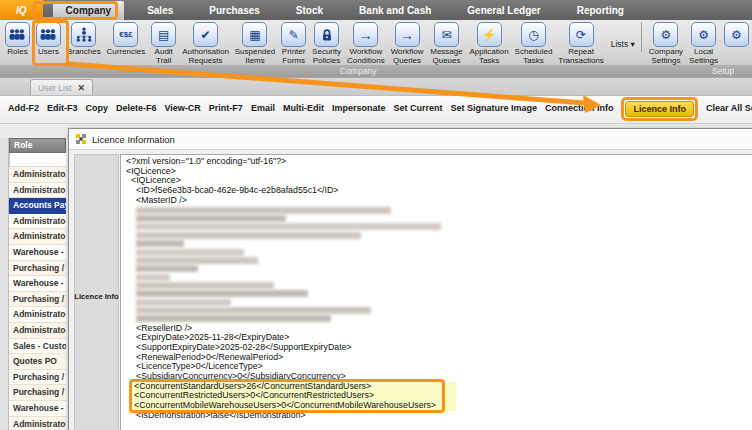  What do you see at coordinates (729, 108) in the screenshot?
I see `toolbar-button-clear-all-soft-locks: Clear All Soft Locks` at bounding box center [729, 108].